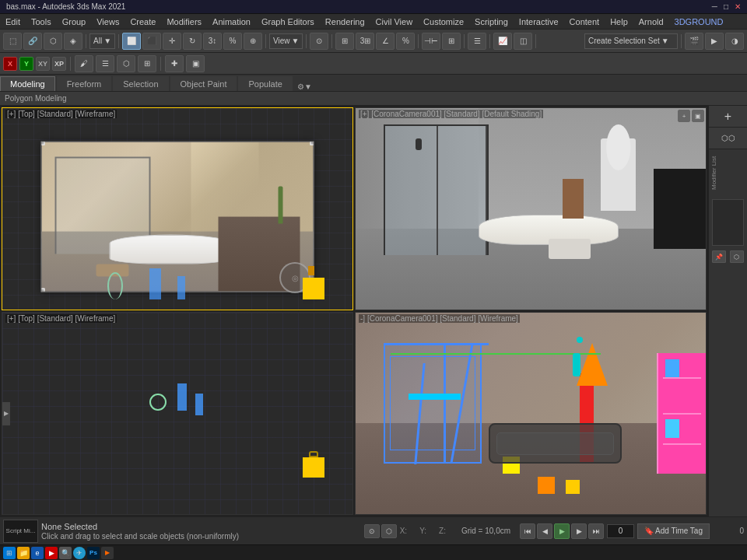 This screenshot has height=560, width=747. I want to click on rp-add-btn: +, so click(728, 117).